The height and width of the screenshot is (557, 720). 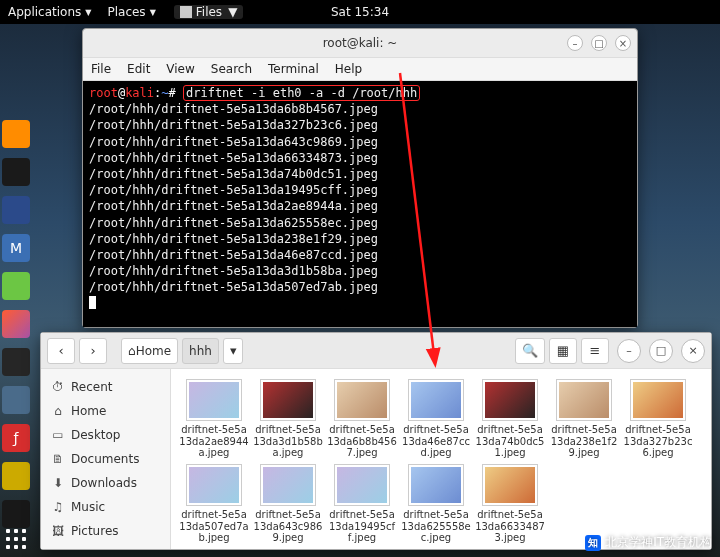 I want to click on dock-icon-app7, so click(x=16, y=362).